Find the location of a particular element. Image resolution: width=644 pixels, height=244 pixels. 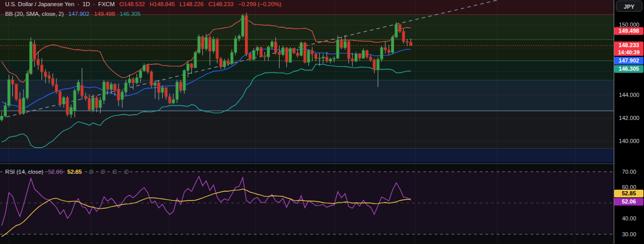

countdown-timer: 14:40:39 is located at coordinates (629, 52).